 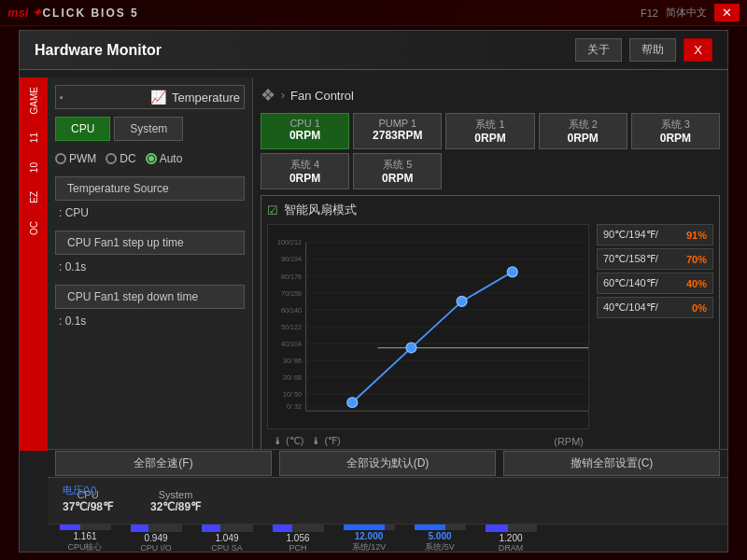 What do you see at coordinates (299, 528) in the screenshot?
I see `voltage-track-pch` at bounding box center [299, 528].